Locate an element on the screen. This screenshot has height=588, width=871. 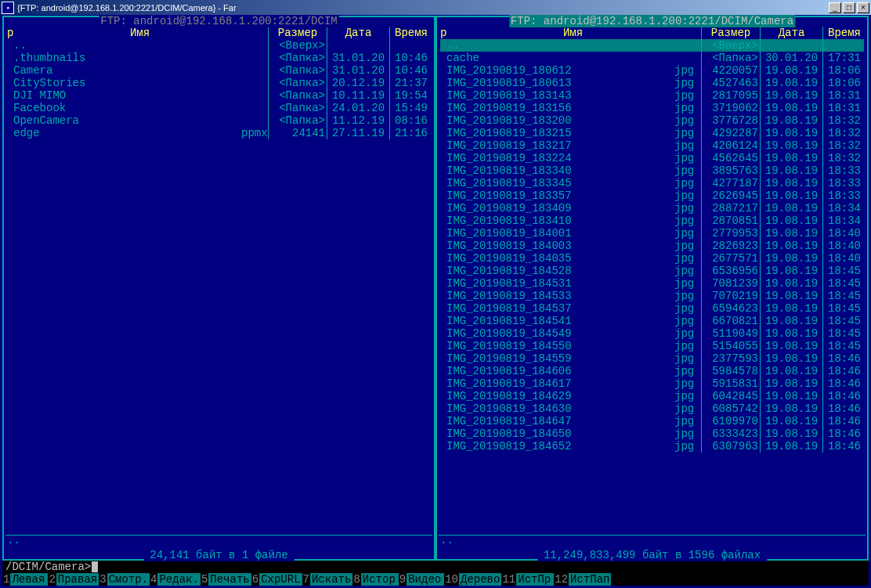
file-row: Facebook<Папка>24.01.2015:49 is located at coordinates (219, 108).